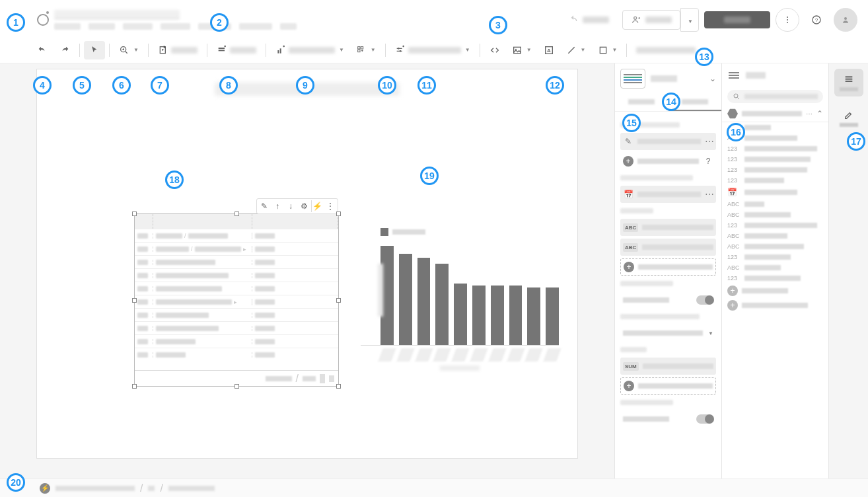 The height and width of the screenshot is (497, 868). What do you see at coordinates (776, 192) in the screenshot?
I see `data-field-item: 📅` at bounding box center [776, 192].